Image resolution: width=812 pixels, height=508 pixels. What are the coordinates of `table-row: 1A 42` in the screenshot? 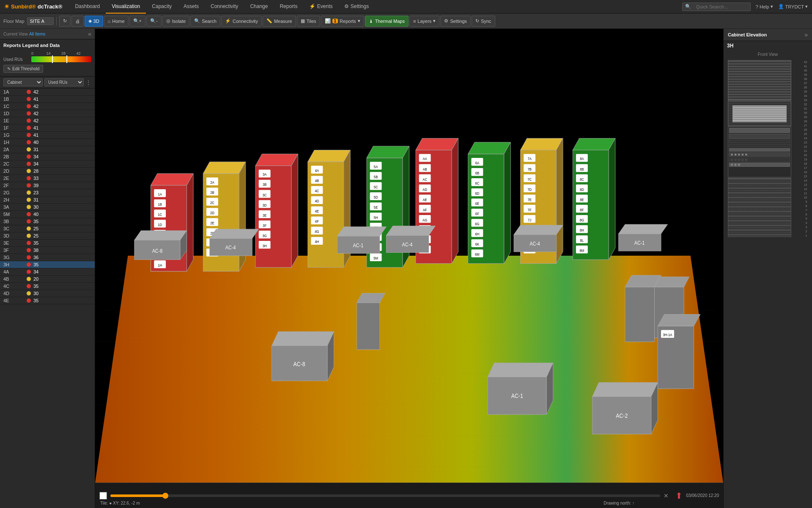 It's located at (47, 92).